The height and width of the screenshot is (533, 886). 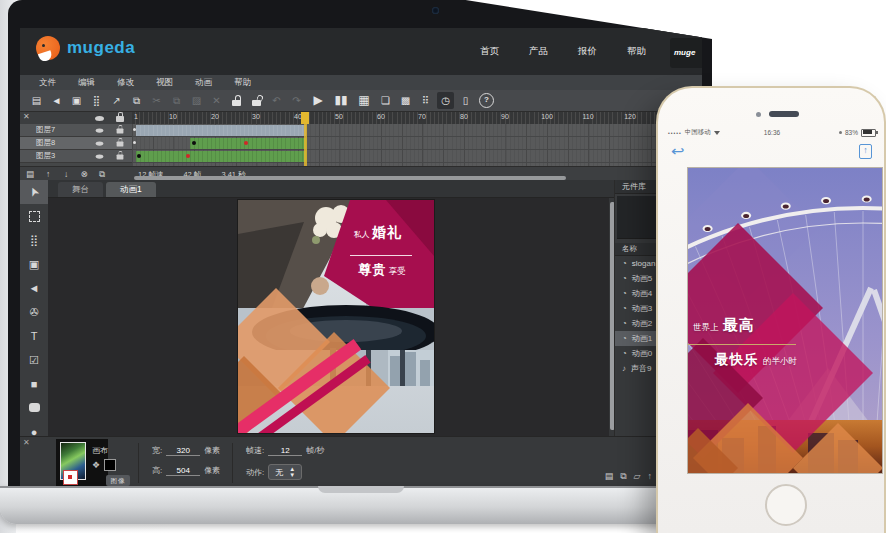 What do you see at coordinates (131, 190) in the screenshot?
I see `tab-animation1: 动画1` at bounding box center [131, 190].